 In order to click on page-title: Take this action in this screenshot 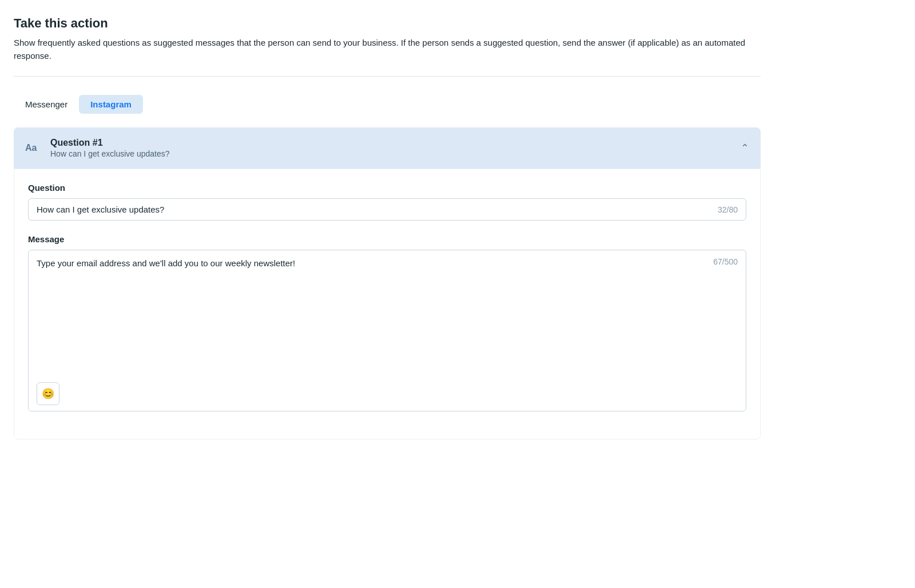, I will do `click(387, 23)`.